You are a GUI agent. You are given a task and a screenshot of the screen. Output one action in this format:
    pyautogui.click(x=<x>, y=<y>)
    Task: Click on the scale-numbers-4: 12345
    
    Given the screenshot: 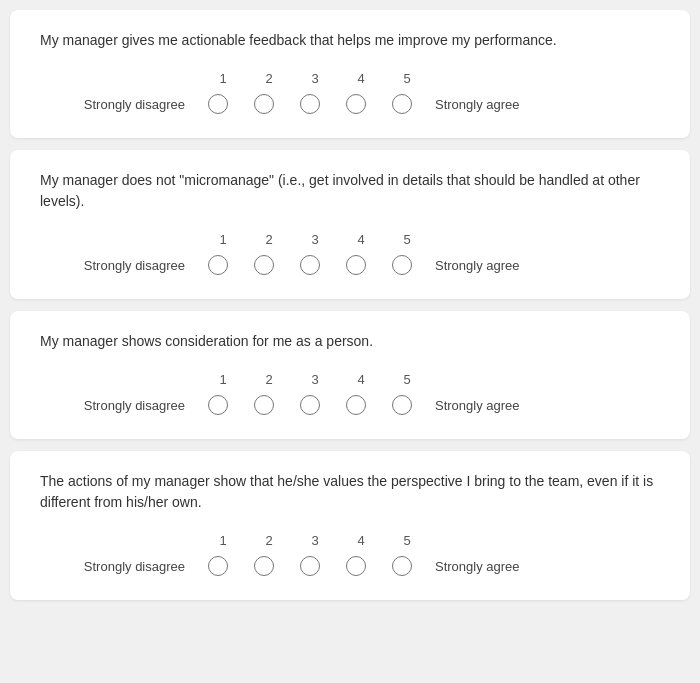 What is the action you would take?
    pyautogui.click(x=315, y=540)
    